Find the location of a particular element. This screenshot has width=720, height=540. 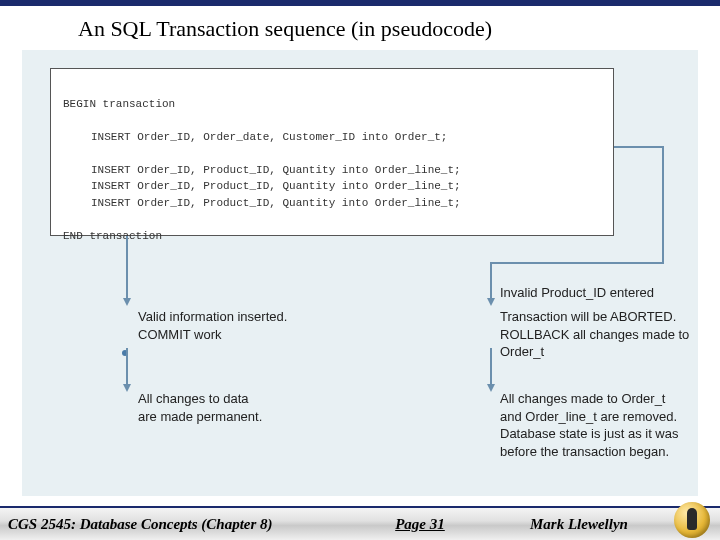

invalid-trigger: Invalid Product_ID entered is located at coordinates (600, 293).